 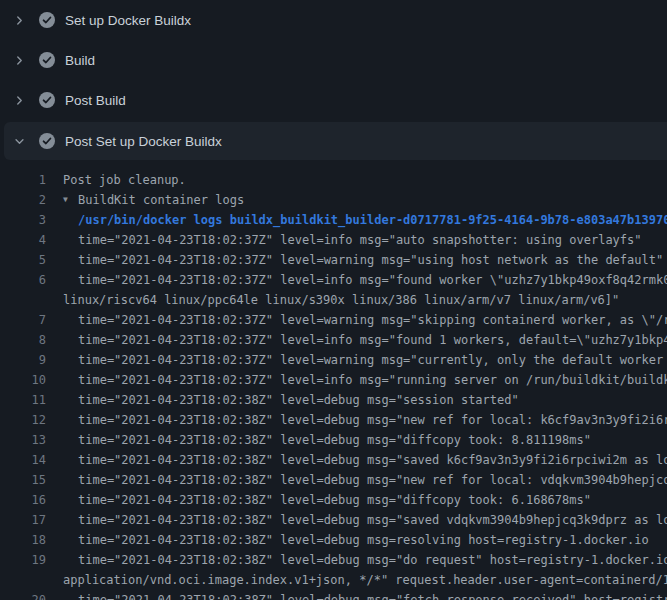 What do you see at coordinates (96, 100) in the screenshot?
I see `step-label: Post Build` at bounding box center [96, 100].